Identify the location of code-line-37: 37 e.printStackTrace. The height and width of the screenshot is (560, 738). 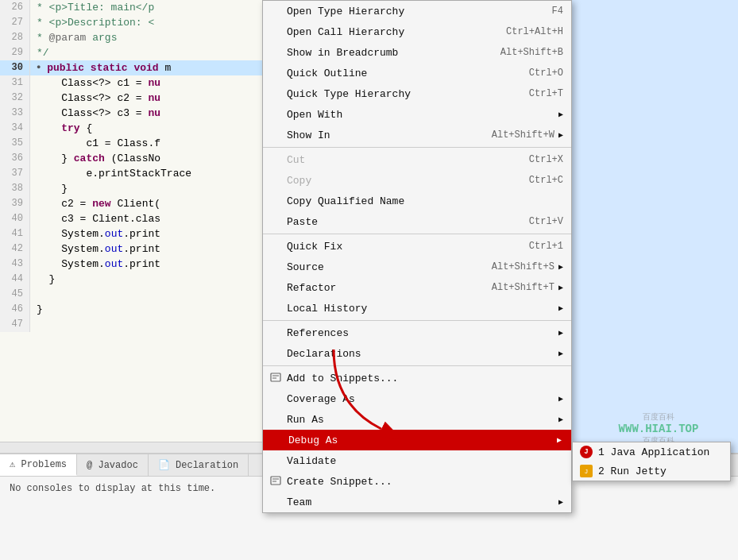
(131, 173).